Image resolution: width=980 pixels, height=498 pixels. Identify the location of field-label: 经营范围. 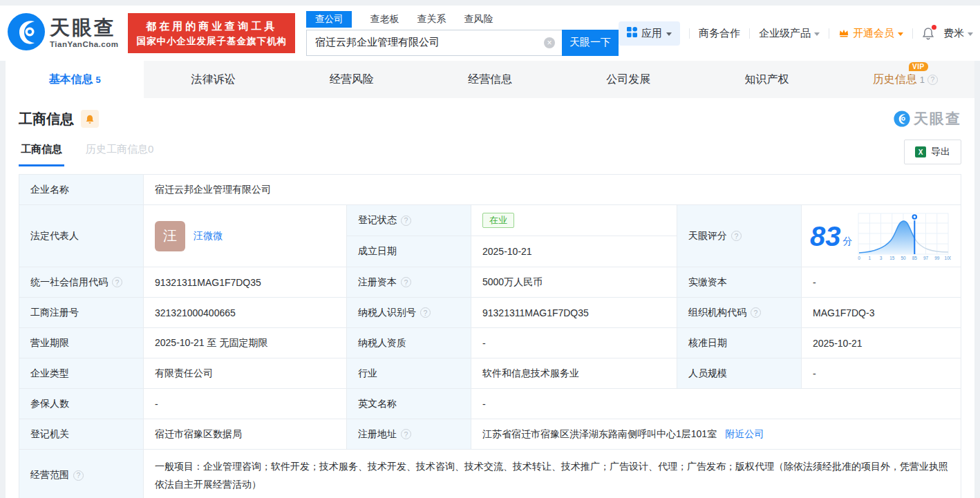
(50, 475).